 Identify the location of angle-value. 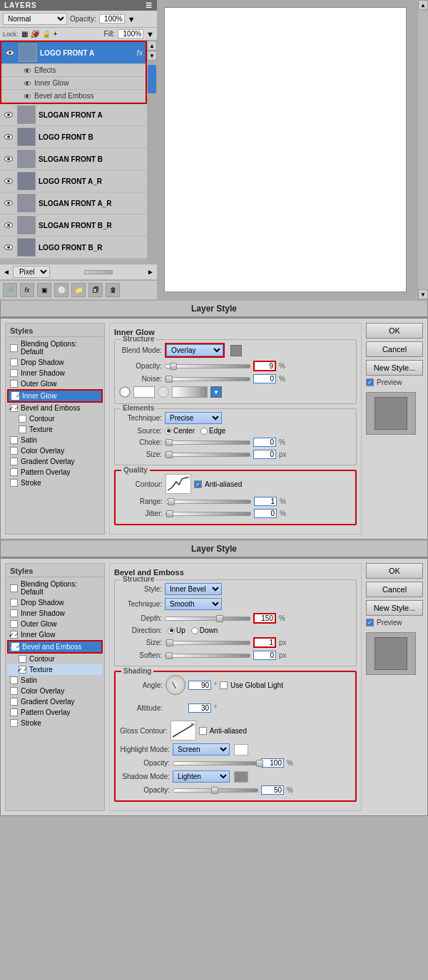
(200, 686).